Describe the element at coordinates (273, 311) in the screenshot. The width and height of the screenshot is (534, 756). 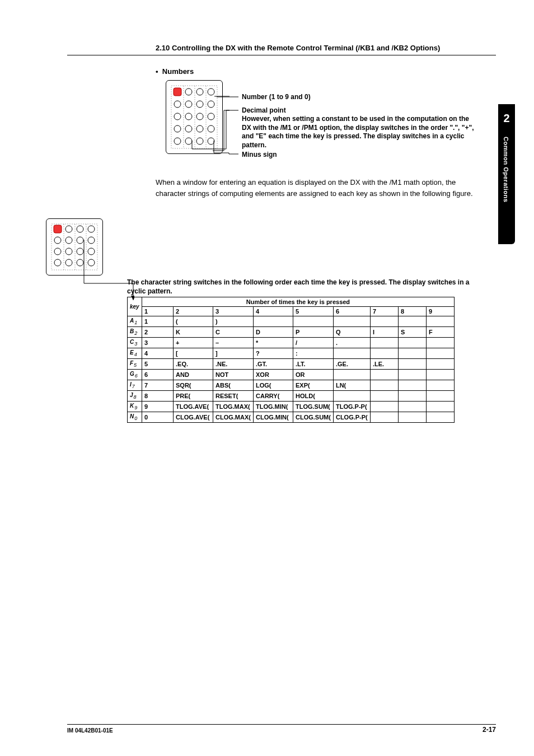
I see `th-4: 4` at that location.